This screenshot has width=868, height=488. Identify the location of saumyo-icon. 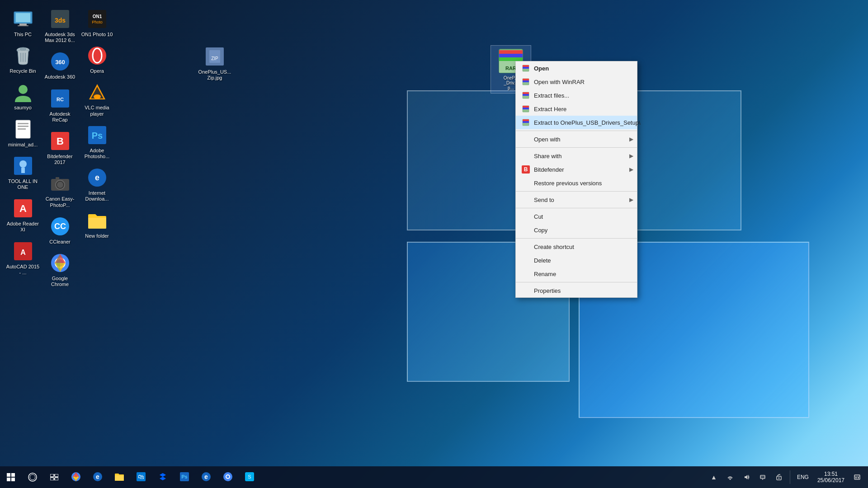
(23, 92).